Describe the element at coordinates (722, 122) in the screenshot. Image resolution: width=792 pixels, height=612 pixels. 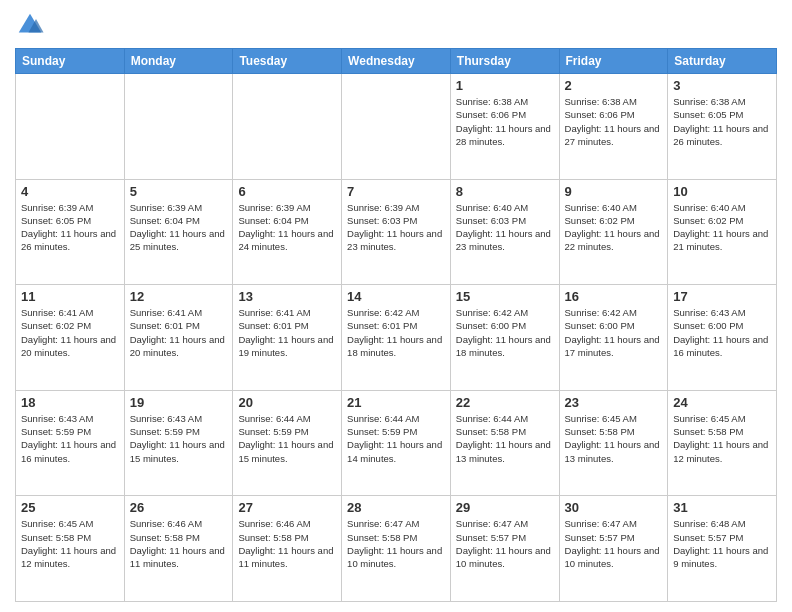
I see `day-info: Sunrise: 6:38 AMSunset: 6:05 PMDaylight:…` at that location.